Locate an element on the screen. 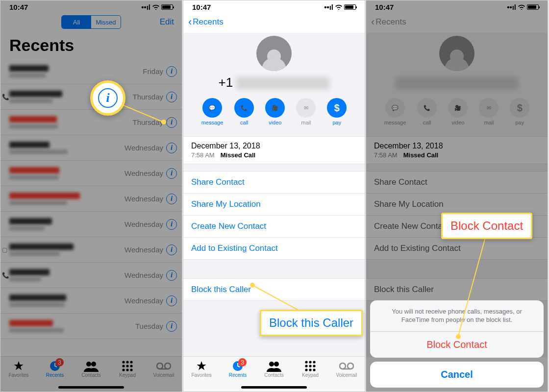  message-icon: 💬 is located at coordinates (212, 108).